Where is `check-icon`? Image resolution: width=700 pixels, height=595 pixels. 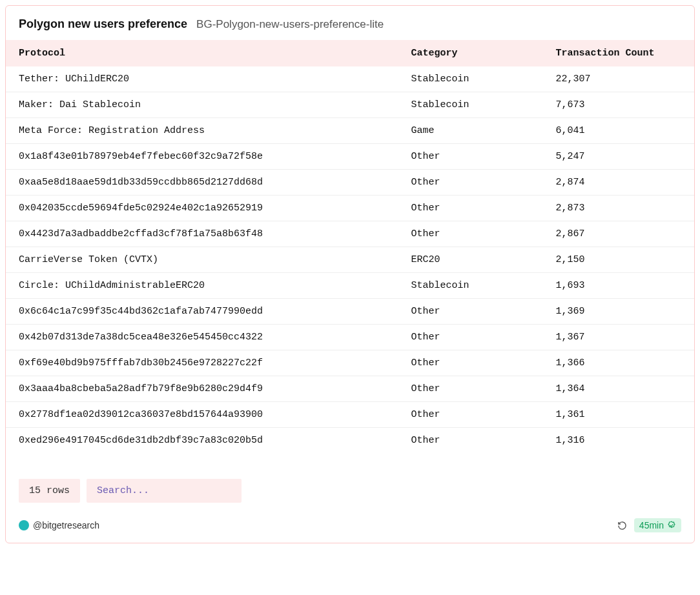 check-icon is located at coordinates (672, 525).